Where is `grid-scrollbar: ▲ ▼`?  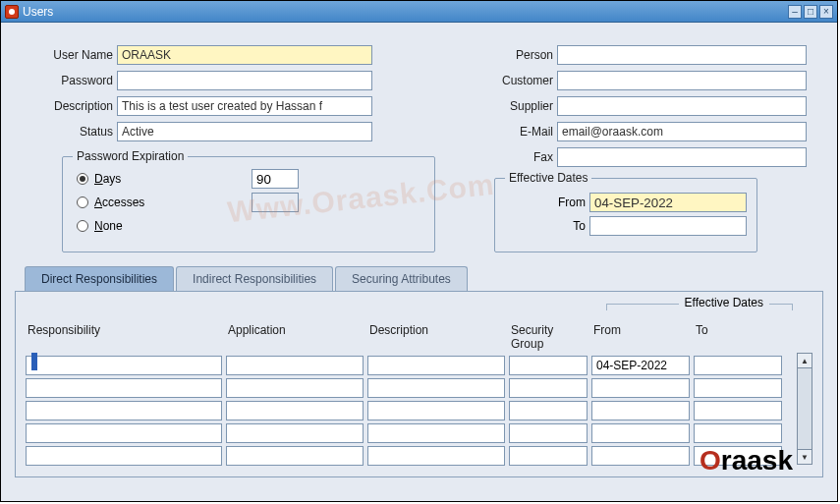
grid-scrollbar: ▲ ▼ is located at coordinates (805, 409).